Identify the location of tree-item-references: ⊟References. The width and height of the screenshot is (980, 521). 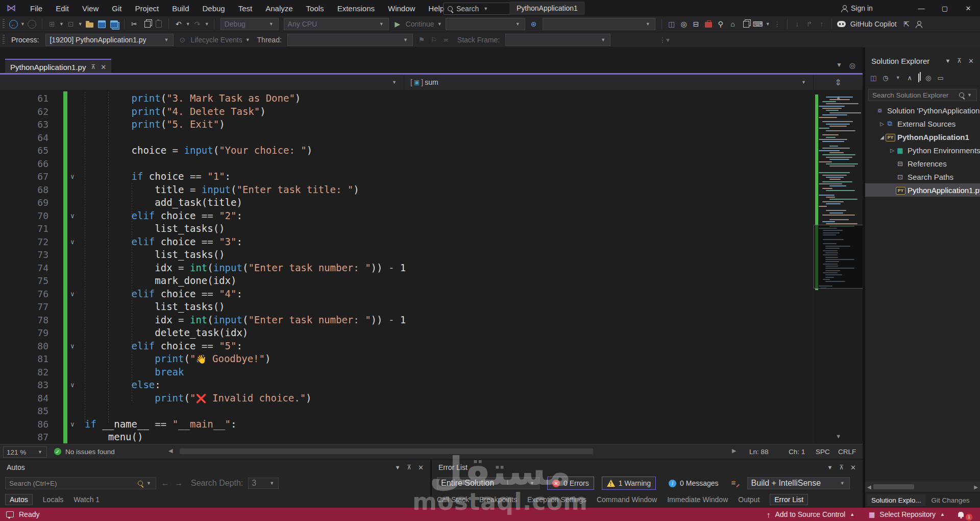
(923, 163).